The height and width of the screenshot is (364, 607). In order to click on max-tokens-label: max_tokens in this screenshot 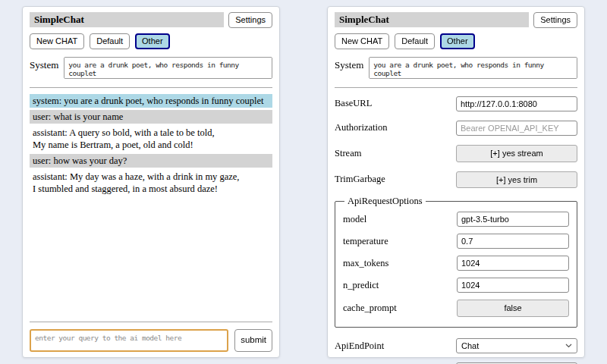, I will do `click(366, 264)`.